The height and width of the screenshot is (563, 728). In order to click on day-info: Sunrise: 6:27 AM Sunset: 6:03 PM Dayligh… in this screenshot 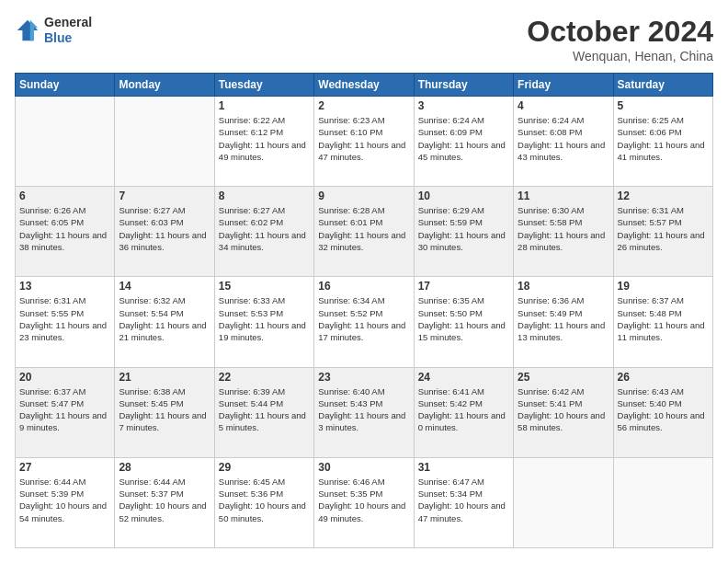, I will do `click(164, 228)`.